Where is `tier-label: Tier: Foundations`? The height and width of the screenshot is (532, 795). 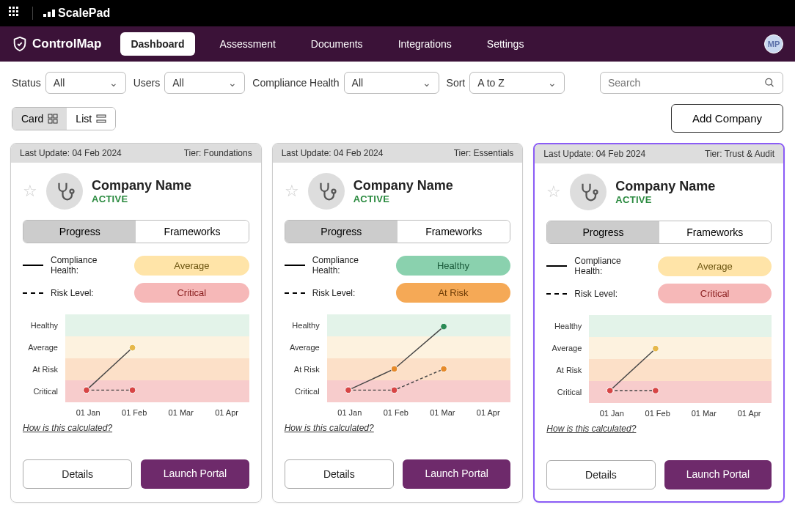 tier-label: Tier: Foundations is located at coordinates (219, 153).